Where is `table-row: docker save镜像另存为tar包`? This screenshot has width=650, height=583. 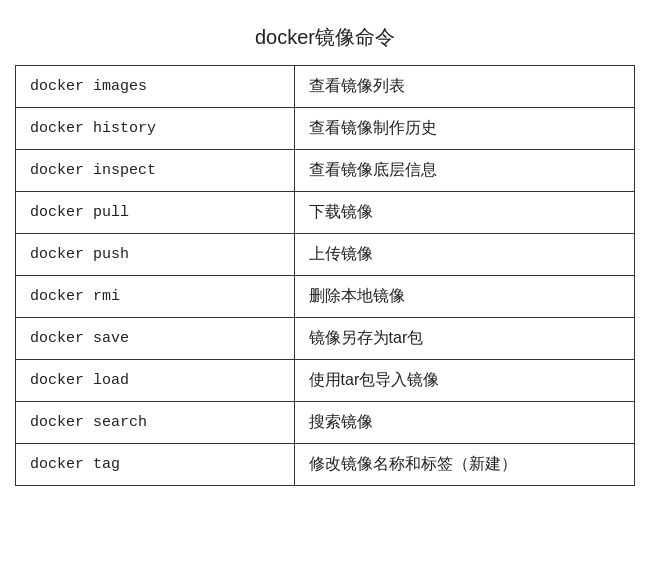
table-row: docker save镜像另存为tar包 is located at coordinates (326, 339).